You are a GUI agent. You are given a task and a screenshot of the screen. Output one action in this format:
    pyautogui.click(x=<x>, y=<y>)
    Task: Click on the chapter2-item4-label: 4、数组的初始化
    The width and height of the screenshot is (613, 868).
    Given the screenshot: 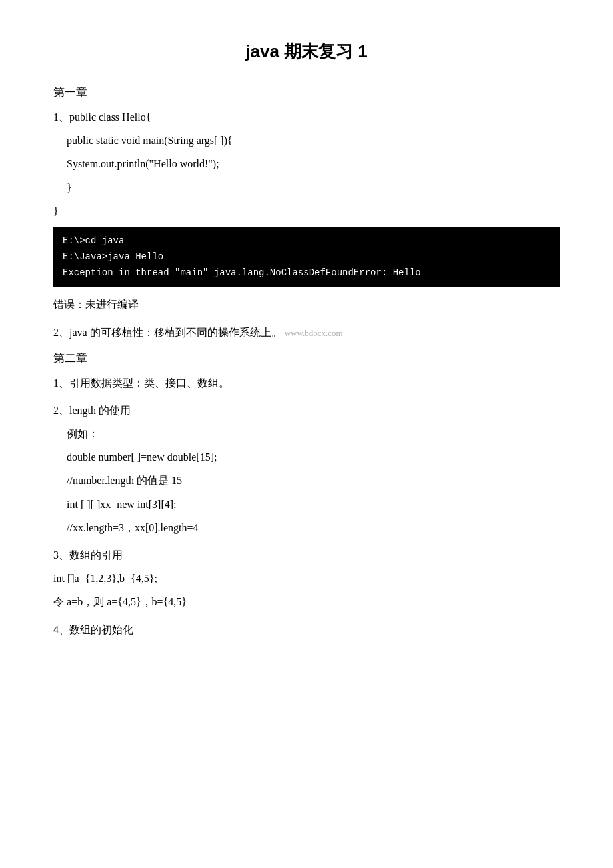 What is the action you would take?
    pyautogui.click(x=306, y=629)
    